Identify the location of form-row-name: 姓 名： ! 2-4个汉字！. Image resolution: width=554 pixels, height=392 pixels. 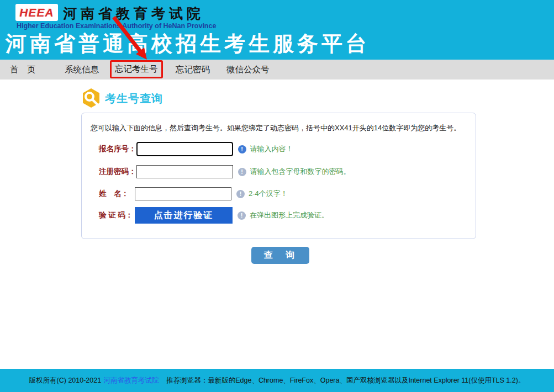
(193, 194).